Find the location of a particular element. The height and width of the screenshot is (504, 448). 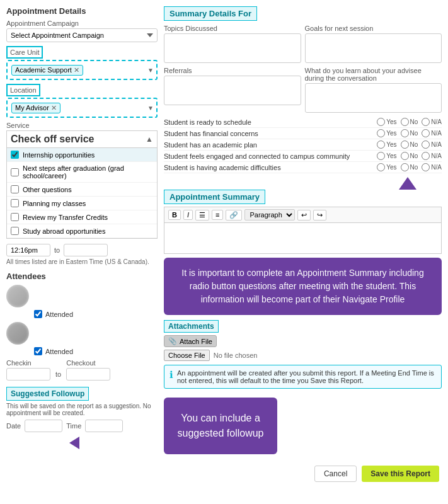

followup-section: Suggested Followup This will be saved on… is located at coordinates (82, 418).